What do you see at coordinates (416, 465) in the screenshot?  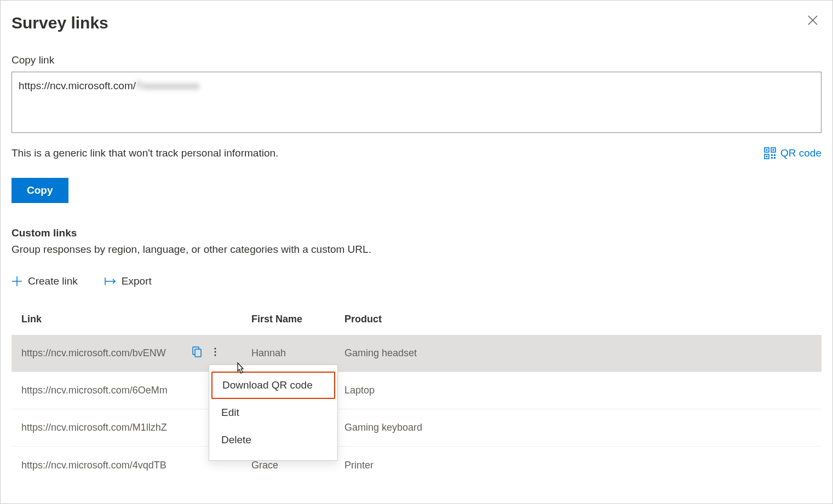 I see `table-row: https://ncv.microsoft.com/4vqdTB Grace P…` at bounding box center [416, 465].